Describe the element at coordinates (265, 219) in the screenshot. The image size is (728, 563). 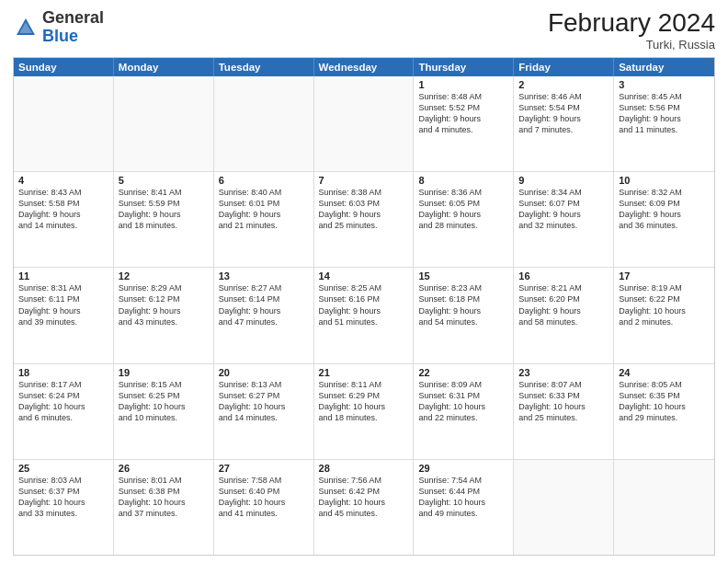
I see `cal-cell-r2-c3: 6Sunrise: 8:40 AMSunset: 6:01 PMDaylight…` at that location.